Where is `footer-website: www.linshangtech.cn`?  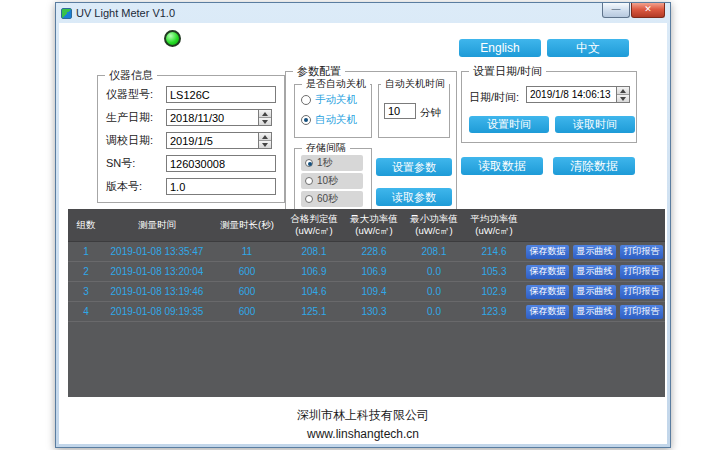
footer-website: www.linshangtech.cn is located at coordinates (363, 434).